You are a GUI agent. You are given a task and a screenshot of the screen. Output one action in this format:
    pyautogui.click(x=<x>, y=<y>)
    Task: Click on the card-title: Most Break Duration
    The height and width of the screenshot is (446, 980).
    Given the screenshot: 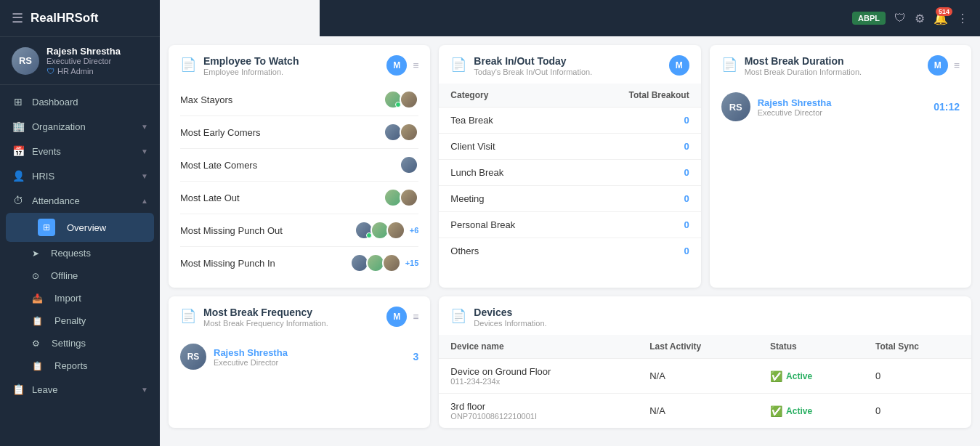 What is the action you would take?
    pyautogui.click(x=803, y=61)
    